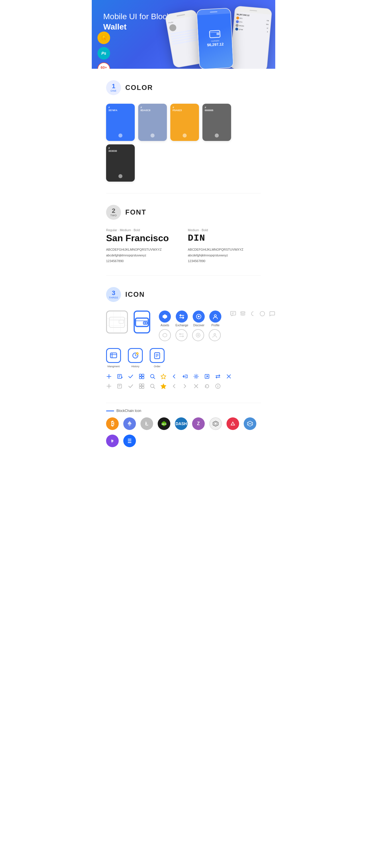 The width and height of the screenshot is (367, 868). I want to click on settings-icon, so click(196, 377).